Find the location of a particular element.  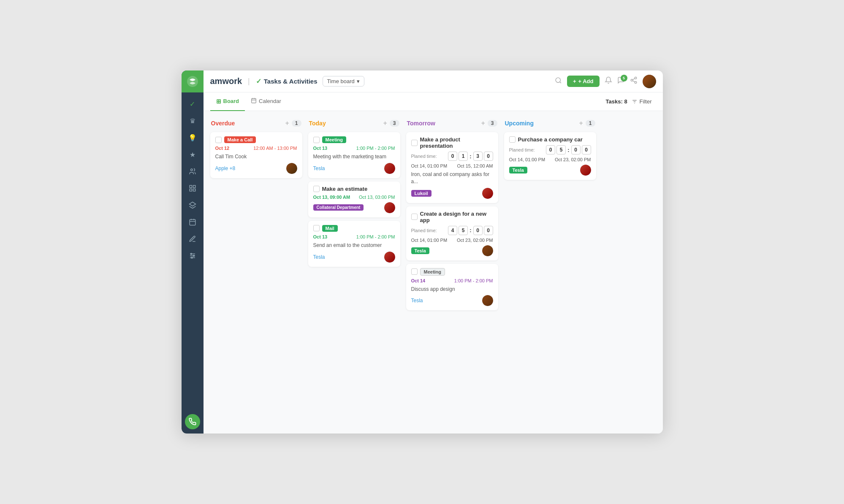

card-company-car: Purchase a company car Planed time: 0 5 … is located at coordinates (550, 156).